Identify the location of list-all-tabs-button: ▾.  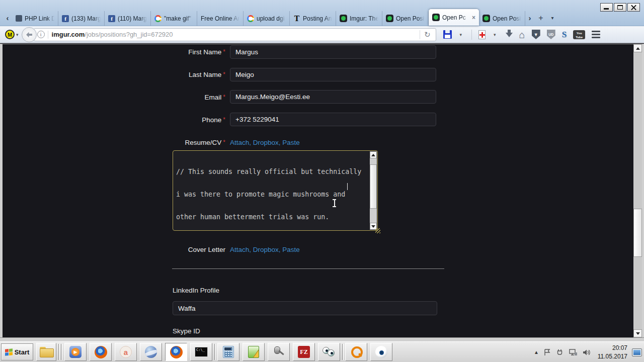
(552, 18).